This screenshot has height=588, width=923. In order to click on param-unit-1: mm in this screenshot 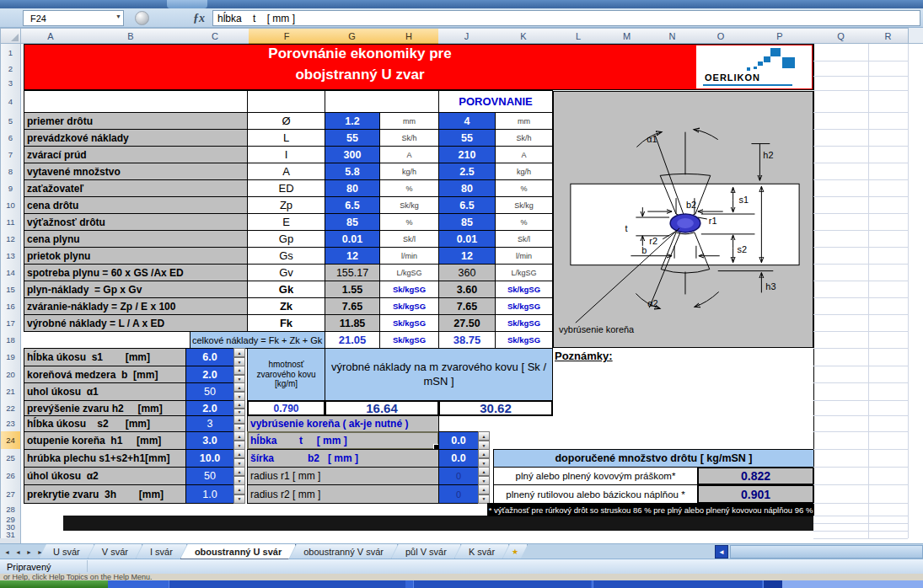, I will do `click(410, 121)`.